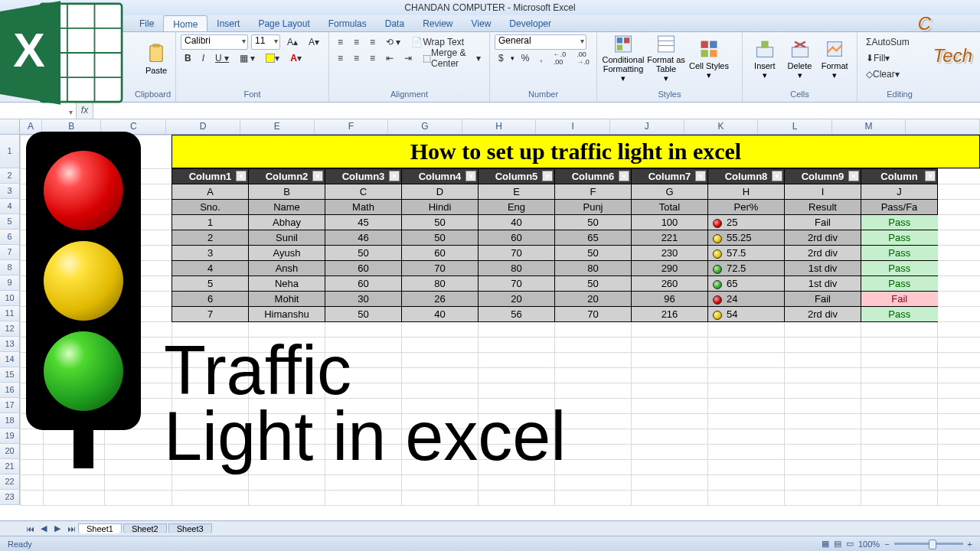 This screenshot has height=551, width=980. What do you see at coordinates (440, 207) in the screenshot?
I see `table-cell: Hindi` at bounding box center [440, 207].